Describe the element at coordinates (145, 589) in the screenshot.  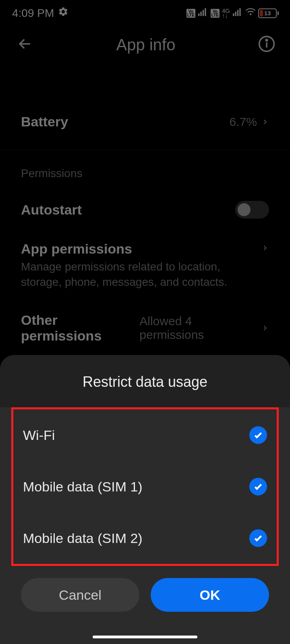
I see `dialog-buttons: Cancel OK` at that location.